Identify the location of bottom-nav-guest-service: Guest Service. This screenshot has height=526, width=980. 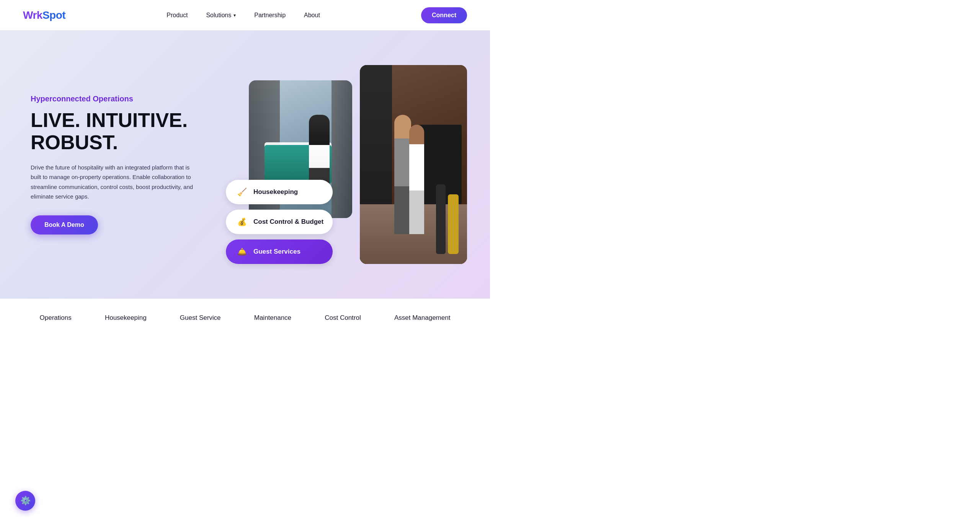
(201, 318).